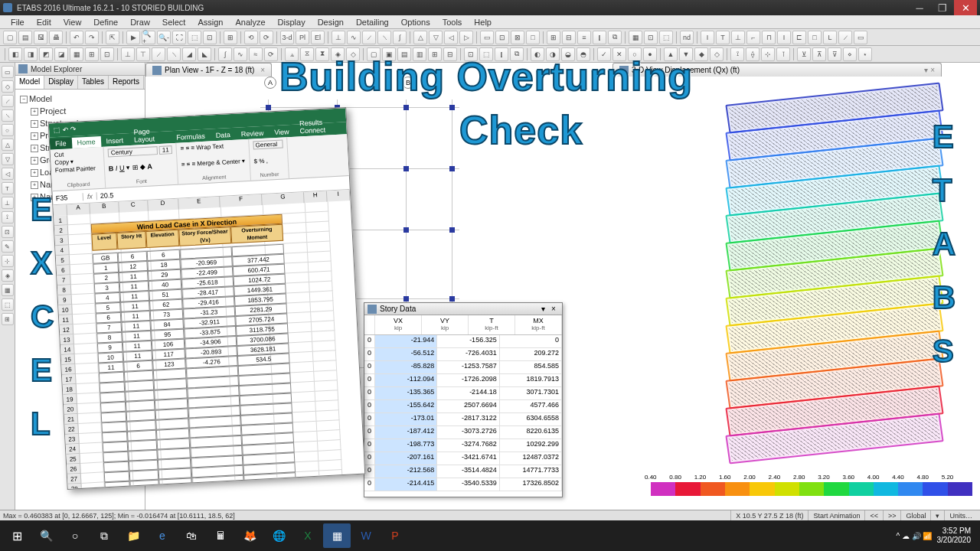 This screenshot has height=551, width=980. Describe the element at coordinates (8, 246) in the screenshot. I see `left-tool: ✎` at that location.